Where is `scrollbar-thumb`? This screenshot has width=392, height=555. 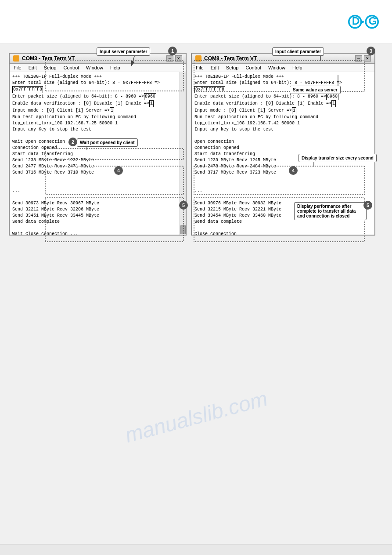
scrollbar-thumb is located at coordinates (183, 230).